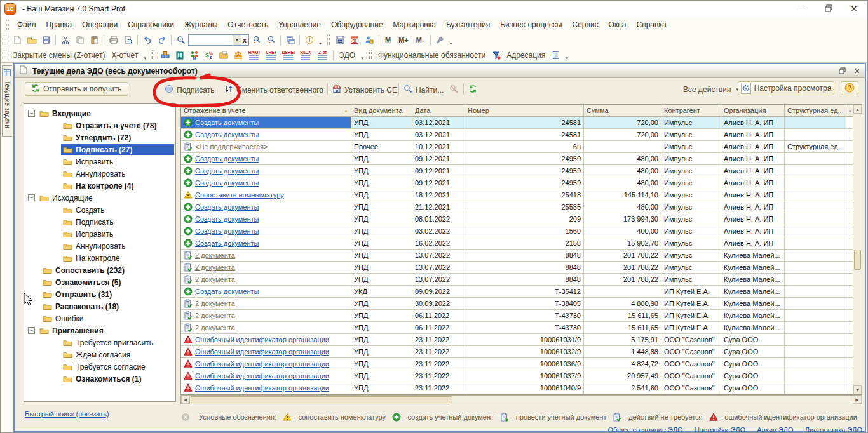 The image size is (868, 433). I want to click on sign-button: Подписать, so click(189, 90).